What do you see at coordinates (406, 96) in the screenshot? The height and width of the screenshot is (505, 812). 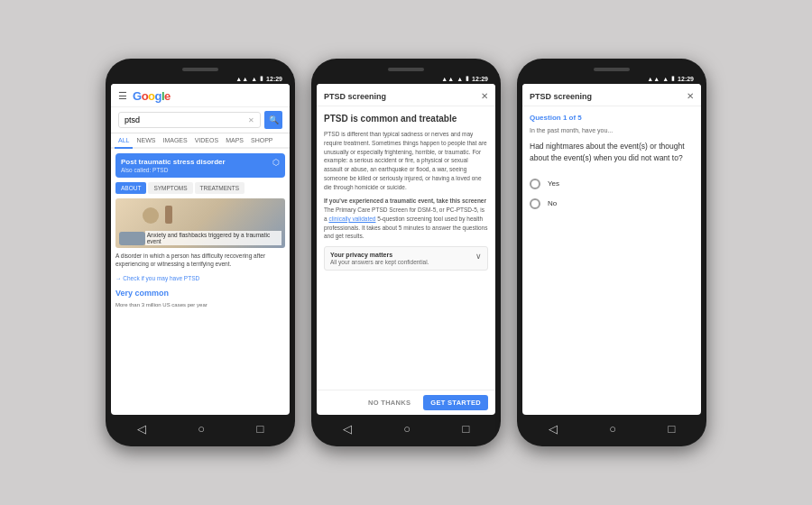 I see `modal-header-2: PTSD screening ✕` at bounding box center [406, 96].